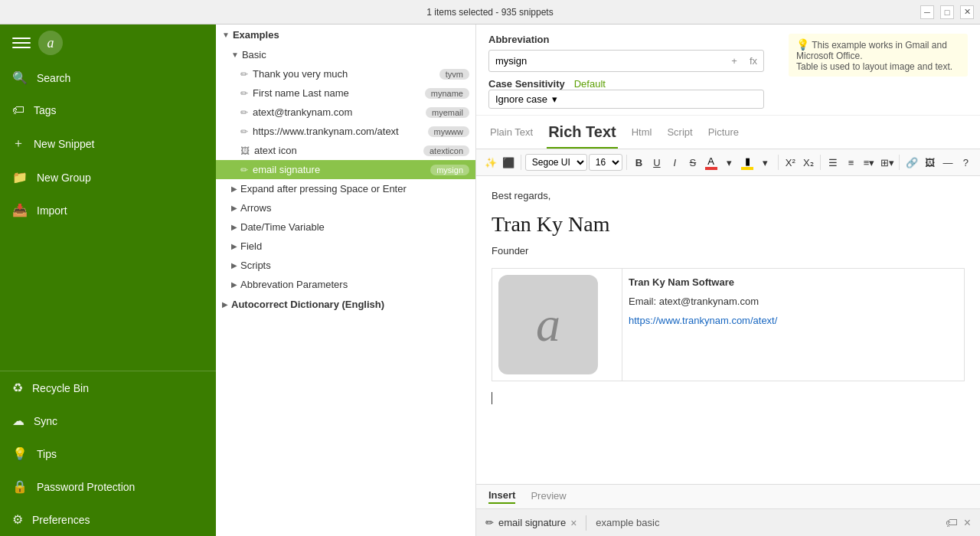  Describe the element at coordinates (502, 496) in the screenshot. I see `tab-insert: Insert` at that location.